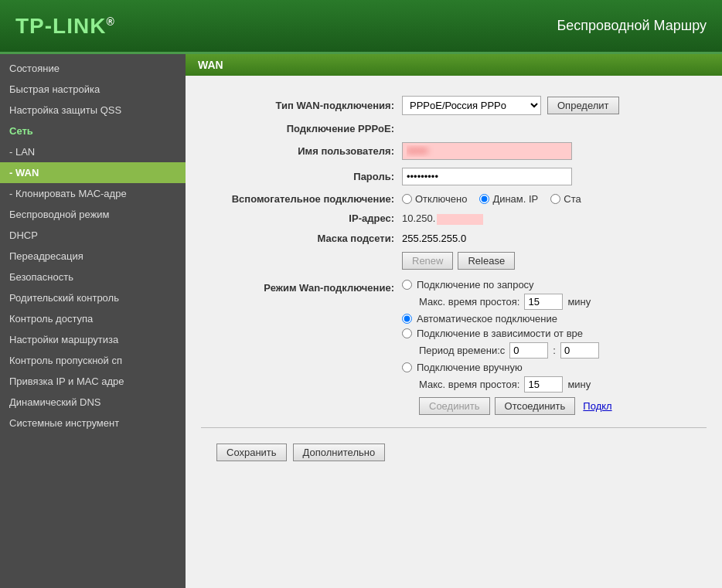 This screenshot has width=722, height=588. What do you see at coordinates (455, 406) in the screenshot?
I see `connect-button: Соединить` at bounding box center [455, 406].